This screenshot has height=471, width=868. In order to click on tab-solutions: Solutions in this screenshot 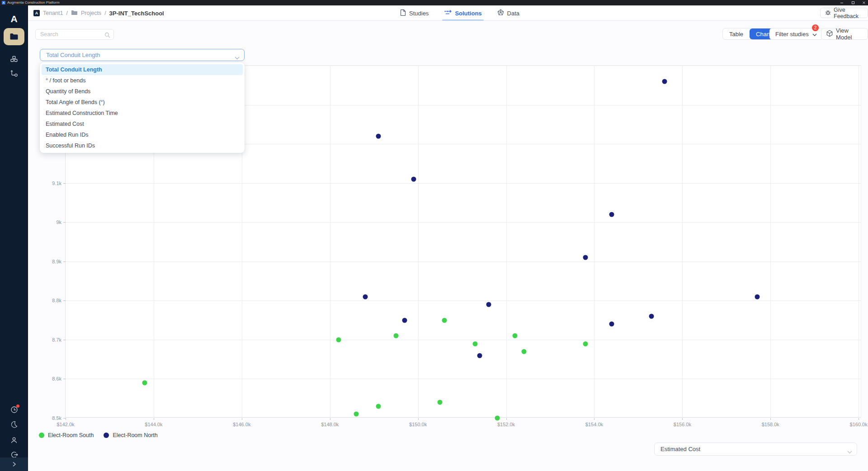, I will do `click(463, 13)`.